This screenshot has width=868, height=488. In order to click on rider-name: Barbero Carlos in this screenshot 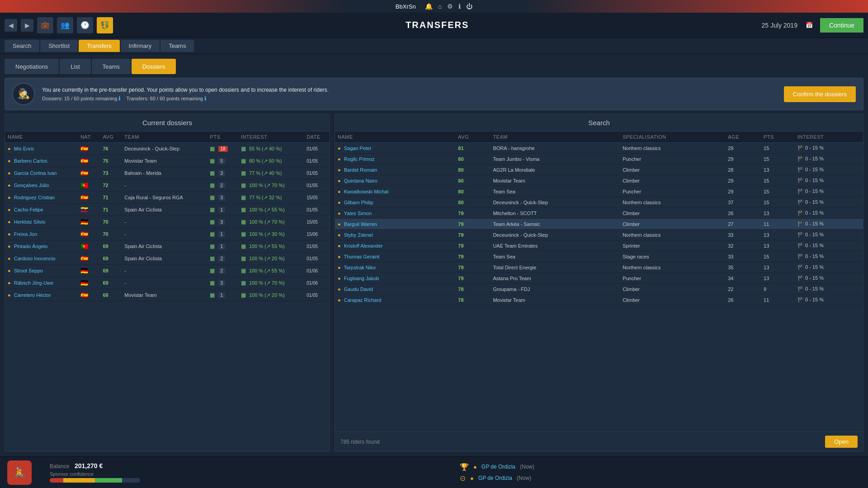, I will do `click(31, 161)`.